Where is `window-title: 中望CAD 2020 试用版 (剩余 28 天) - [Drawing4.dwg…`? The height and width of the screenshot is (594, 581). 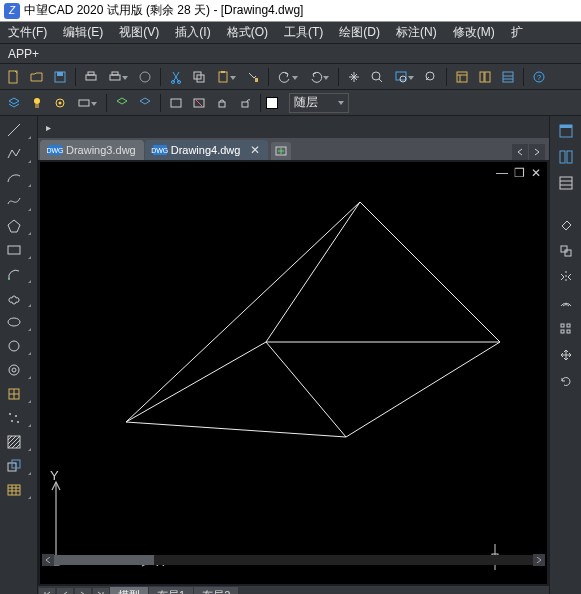
window-title: 中望CAD 2020 试用版 (剩余 28 天) - [Drawing4.dwg… is located at coordinates (164, 10).